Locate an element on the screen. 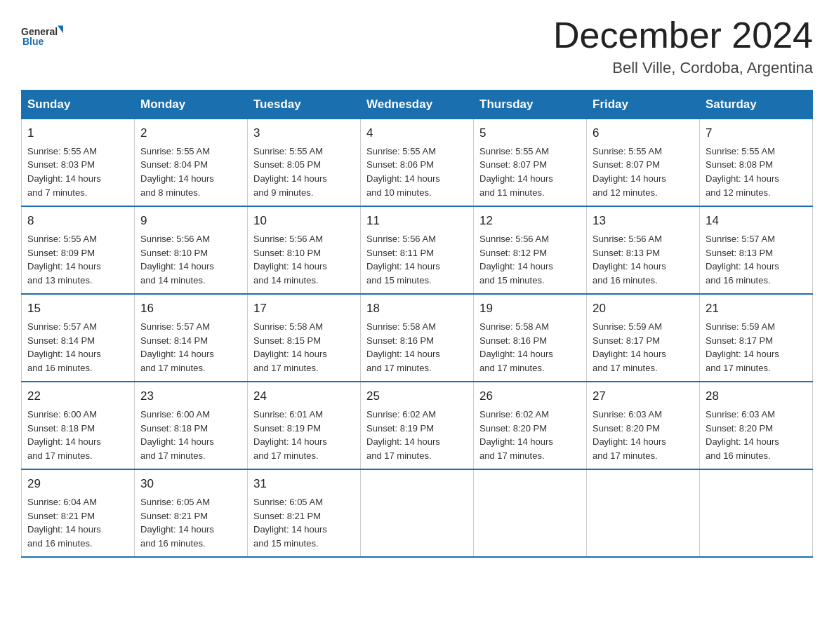 The image size is (834, 644). day-number: 6 is located at coordinates (643, 133).